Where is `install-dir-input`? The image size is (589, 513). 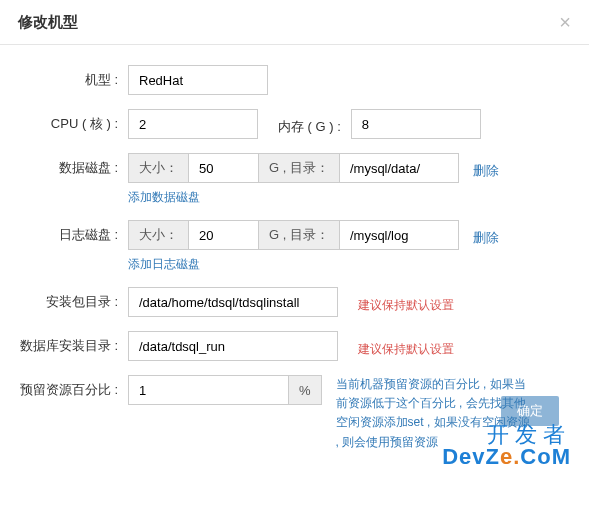
install-dir-input is located at coordinates (233, 302).